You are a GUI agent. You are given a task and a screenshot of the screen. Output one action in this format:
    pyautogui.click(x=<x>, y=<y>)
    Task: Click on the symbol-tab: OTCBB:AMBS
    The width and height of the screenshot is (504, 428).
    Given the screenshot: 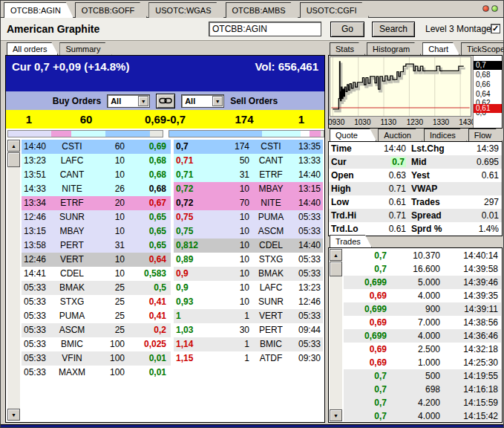 What is the action you would take?
    pyautogui.click(x=262, y=10)
    